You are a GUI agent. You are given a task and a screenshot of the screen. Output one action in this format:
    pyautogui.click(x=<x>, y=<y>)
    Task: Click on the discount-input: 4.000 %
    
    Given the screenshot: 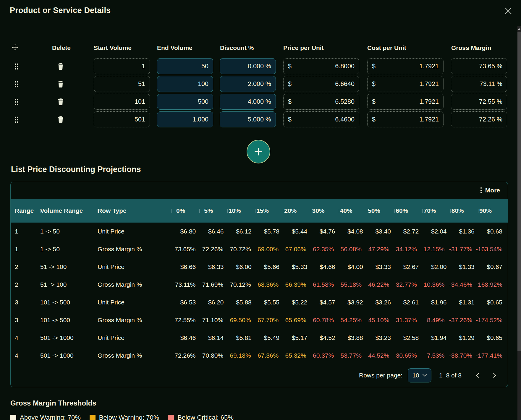 What is the action you would take?
    pyautogui.click(x=248, y=102)
    